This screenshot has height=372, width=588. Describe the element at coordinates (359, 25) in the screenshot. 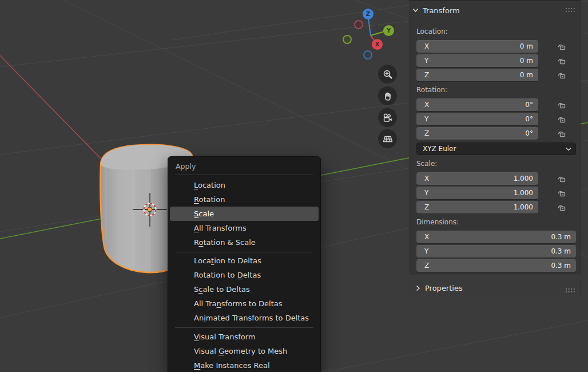

I see `gizmo-negative-x-handle` at that location.